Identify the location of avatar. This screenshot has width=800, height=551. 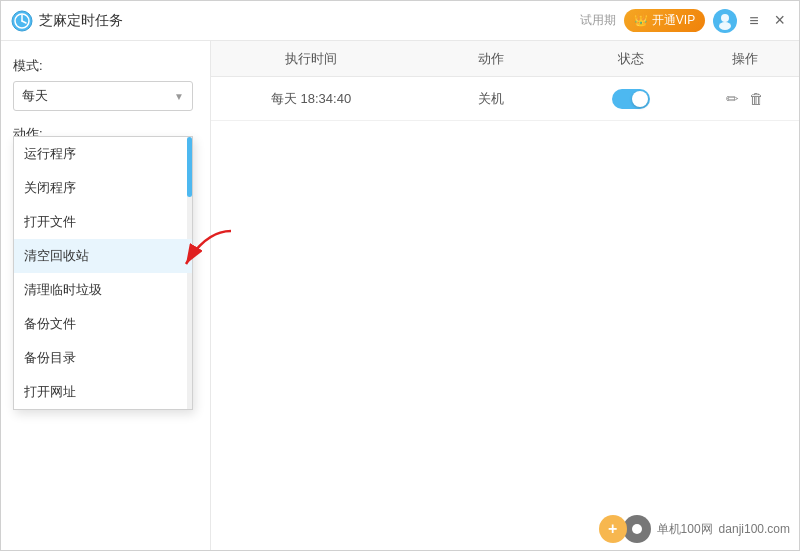
(725, 21).